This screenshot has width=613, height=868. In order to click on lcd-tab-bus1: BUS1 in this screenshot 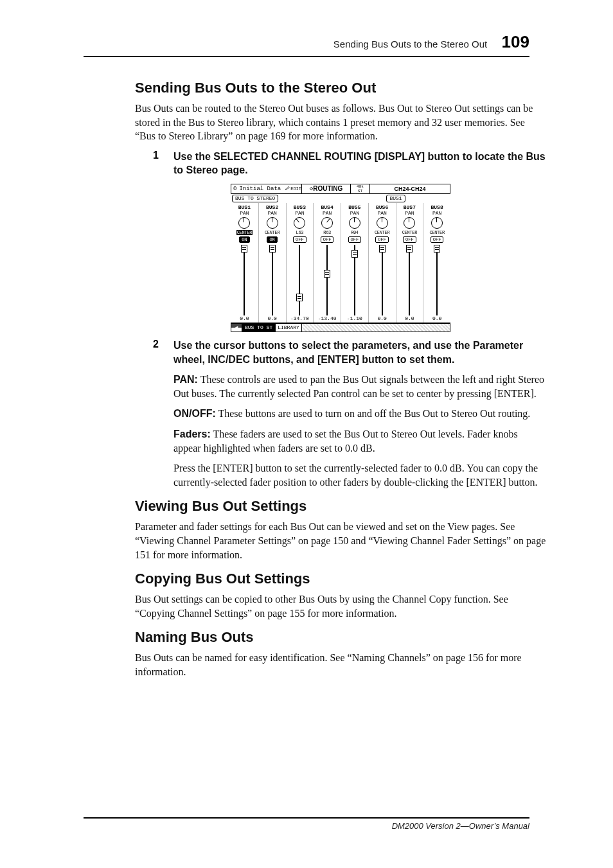, I will do `click(396, 199)`.